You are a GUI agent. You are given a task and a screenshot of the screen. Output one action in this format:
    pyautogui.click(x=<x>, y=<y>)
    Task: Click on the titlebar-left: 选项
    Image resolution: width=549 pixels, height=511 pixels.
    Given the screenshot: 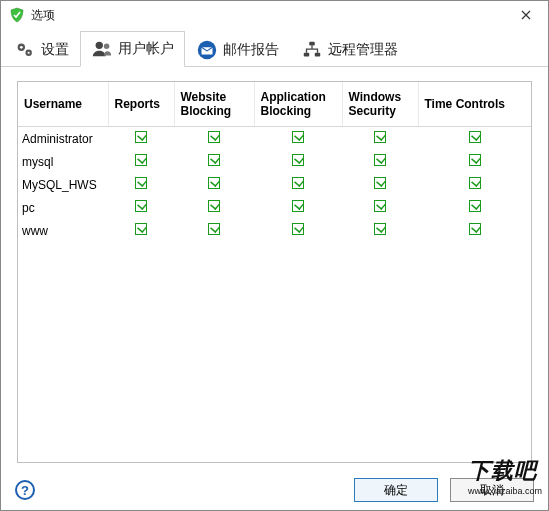 What is the action you would take?
    pyautogui.click(x=32, y=16)
    